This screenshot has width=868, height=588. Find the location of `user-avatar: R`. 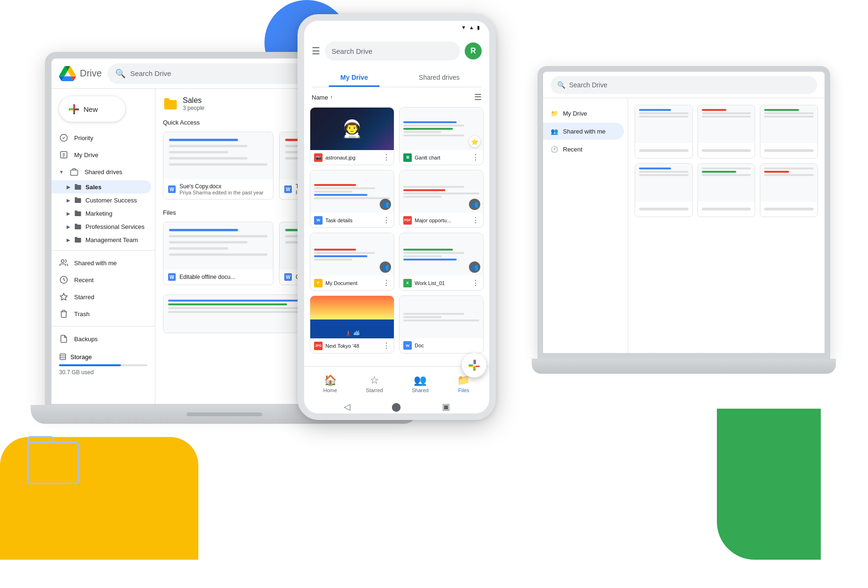

user-avatar: R is located at coordinates (473, 51).